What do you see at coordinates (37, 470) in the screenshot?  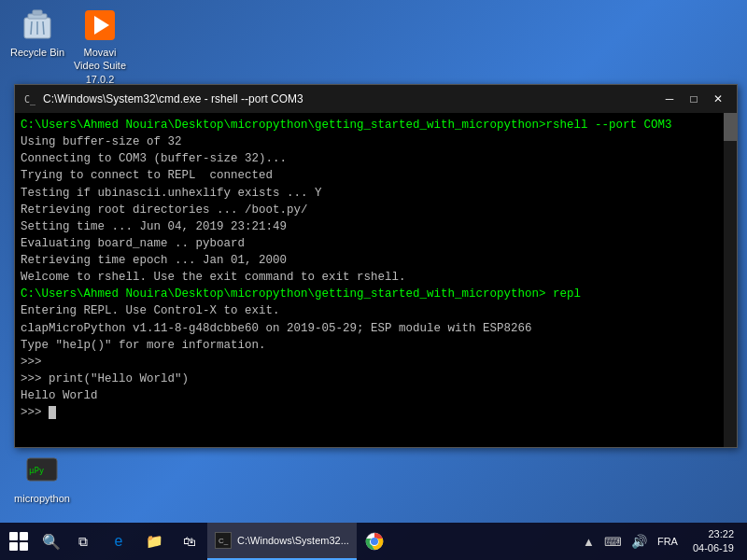 I see `svg-text: μPy` at bounding box center [37, 470].